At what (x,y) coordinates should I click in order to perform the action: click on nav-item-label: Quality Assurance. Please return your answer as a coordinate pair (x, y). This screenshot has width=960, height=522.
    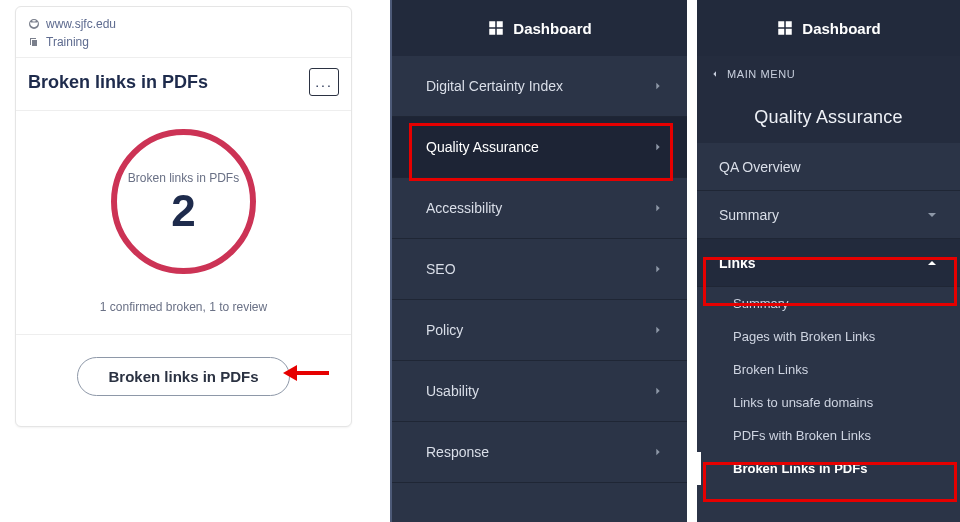
    Looking at the image, I should click on (482, 147).